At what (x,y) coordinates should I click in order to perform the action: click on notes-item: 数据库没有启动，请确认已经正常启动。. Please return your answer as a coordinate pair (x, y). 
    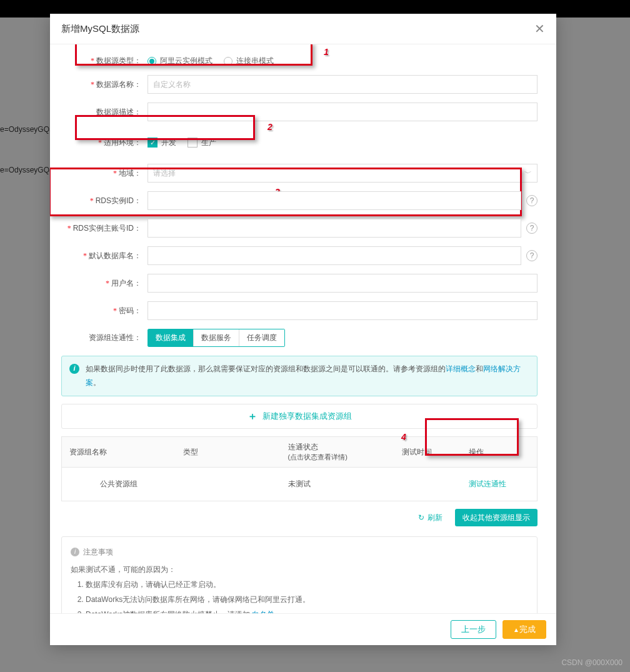
    Looking at the image, I should click on (307, 584).